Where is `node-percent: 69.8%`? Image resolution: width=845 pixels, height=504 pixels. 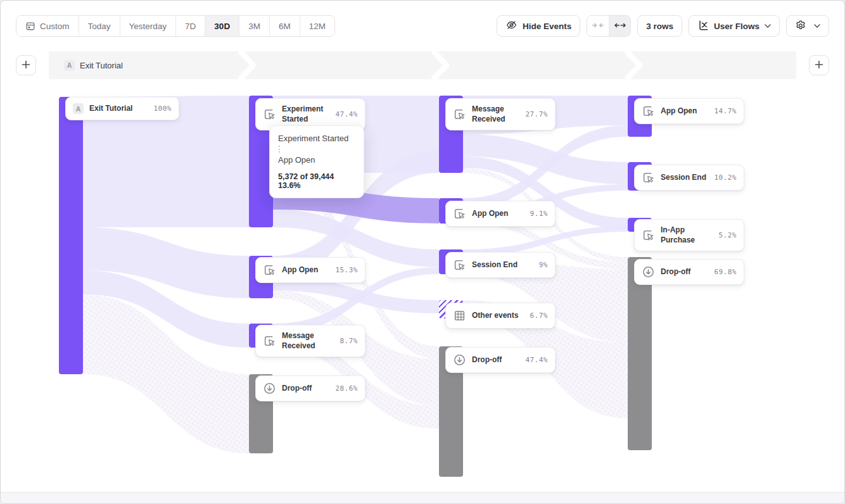 node-percent: 69.8% is located at coordinates (725, 272).